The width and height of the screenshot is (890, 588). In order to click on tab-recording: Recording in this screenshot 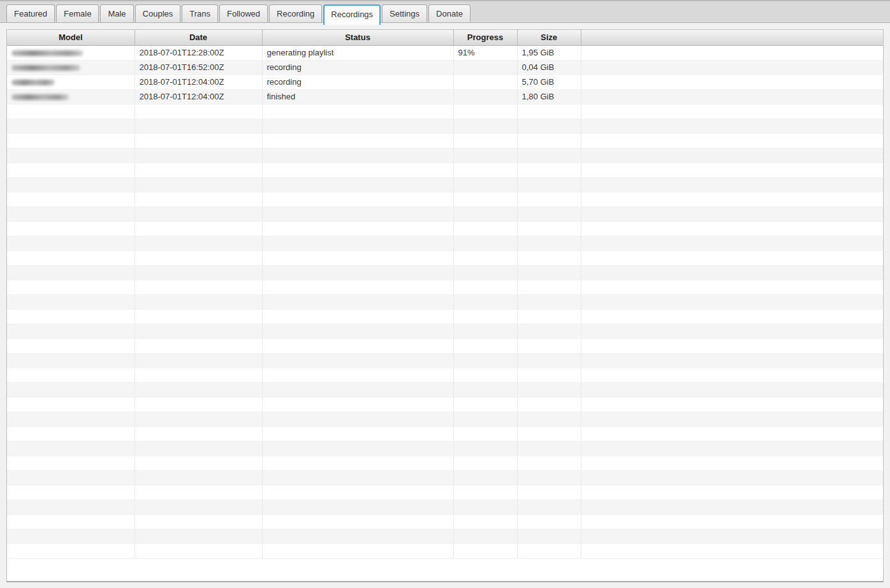, I will do `click(296, 13)`.